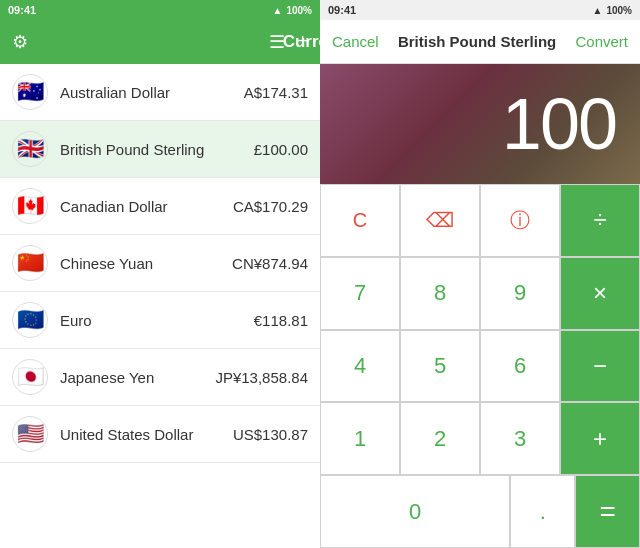  I want to click on key-zero: 0, so click(415, 512).